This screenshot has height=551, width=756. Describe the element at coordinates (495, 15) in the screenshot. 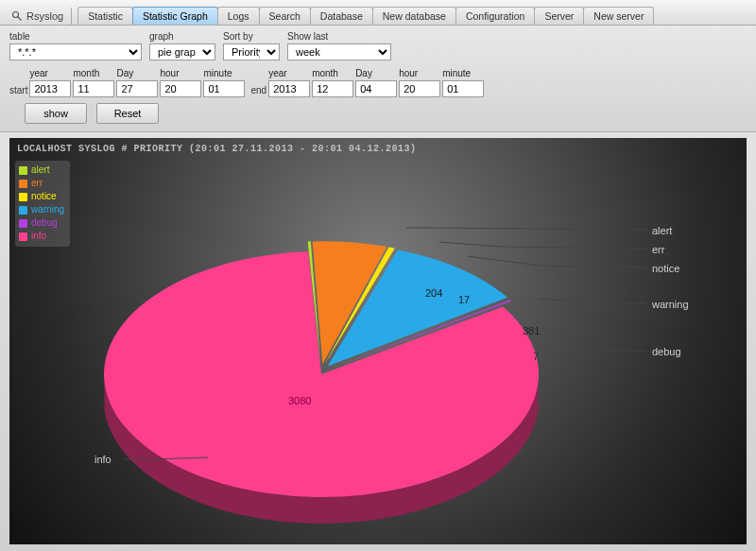

I see `tab-configuration: Configuration` at that location.